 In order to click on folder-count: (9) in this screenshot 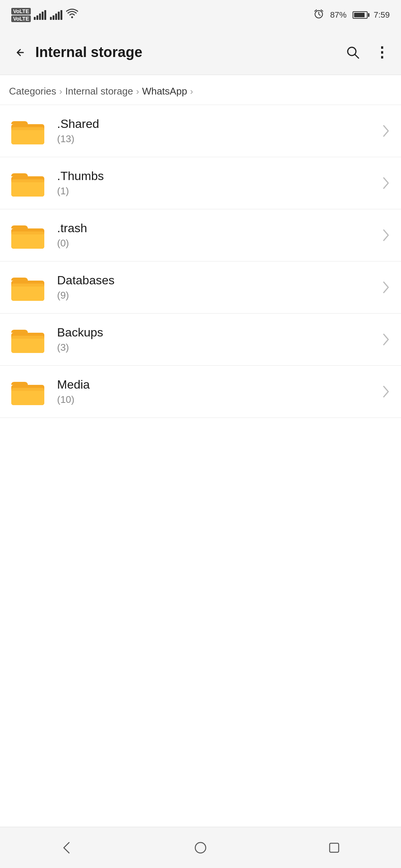, I will do `click(219, 296)`.